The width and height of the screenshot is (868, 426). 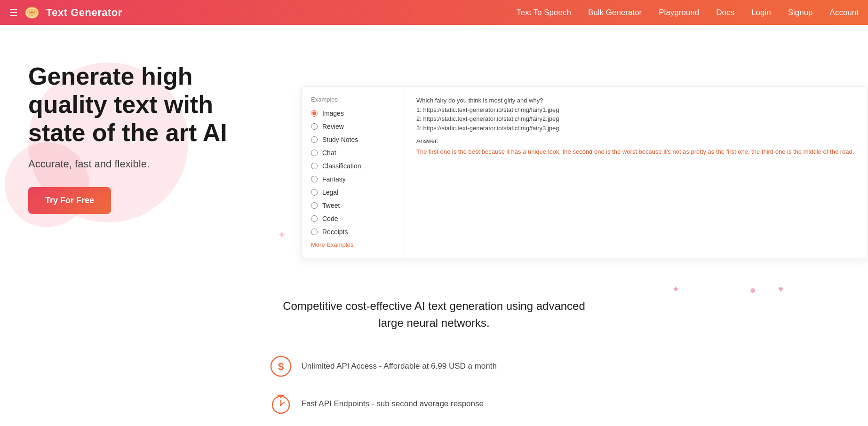 I want to click on hero-subtitle: Accurate, fast and flexible., so click(x=146, y=164).